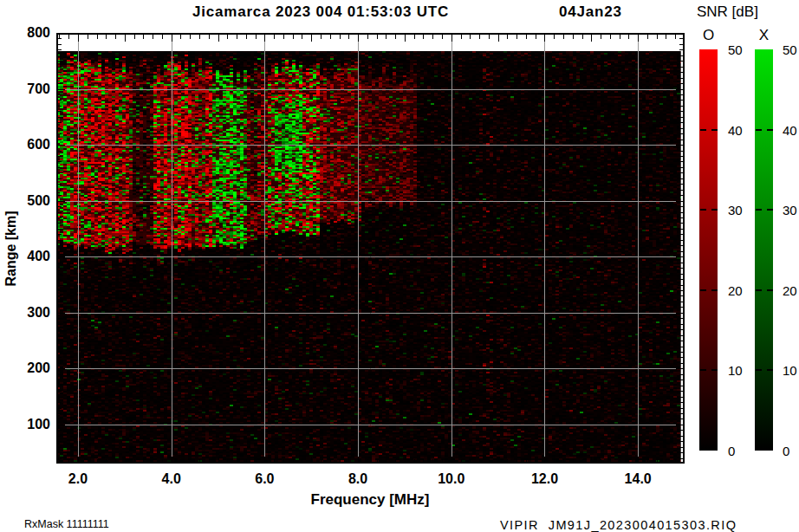 The width and height of the screenshot is (799, 532). Describe the element at coordinates (28, 201) in the screenshot. I see `y-axis-tick-label: 500` at that location.